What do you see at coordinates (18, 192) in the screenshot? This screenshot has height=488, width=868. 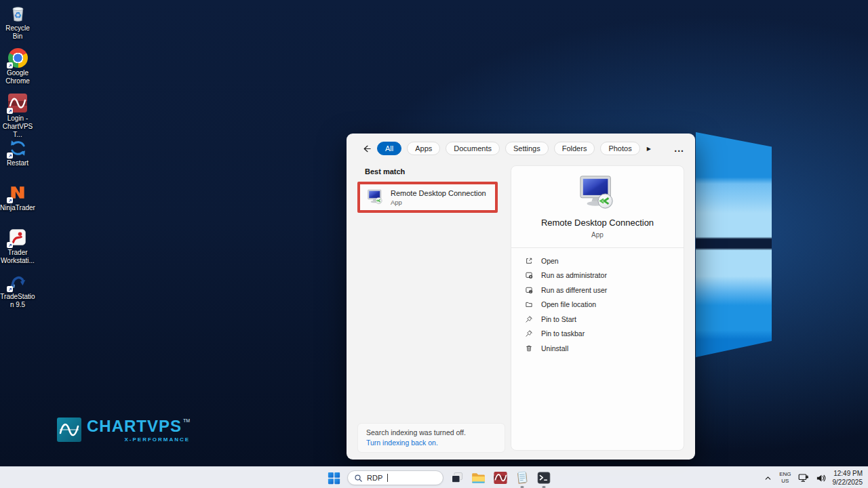 I see `ninjatrader-icon` at bounding box center [18, 192].